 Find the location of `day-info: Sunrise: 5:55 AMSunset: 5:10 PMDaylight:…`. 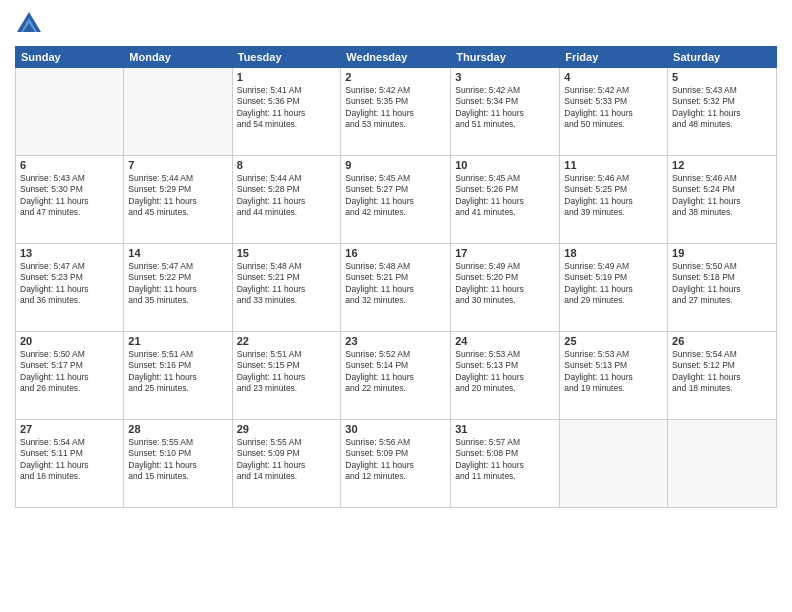

day-info: Sunrise: 5:55 AMSunset: 5:10 PMDaylight:… is located at coordinates (178, 460).